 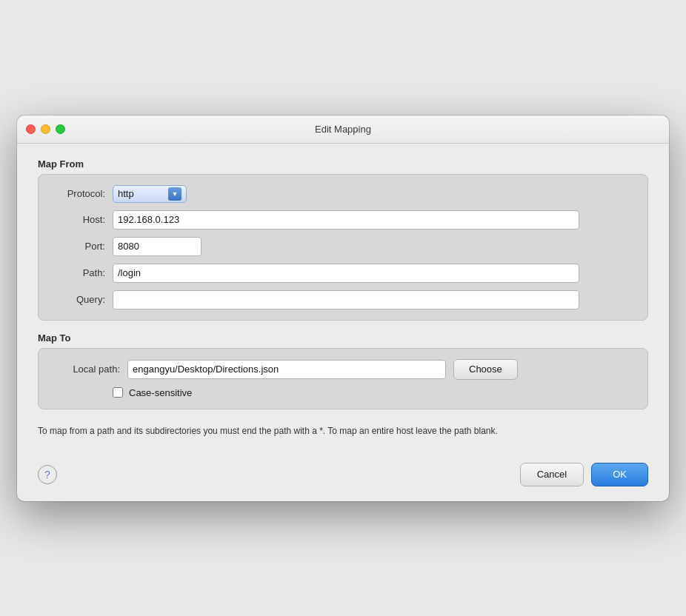 I want to click on maximize-button, so click(x=61, y=129).